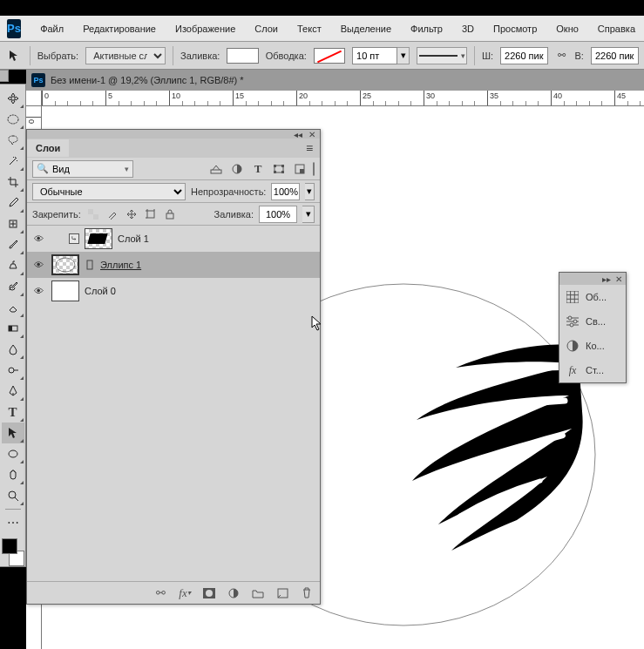 This screenshot has width=644, height=649. Describe the element at coordinates (298, 134) in the screenshot. I see `collapse-icon: ◂◂` at that location.